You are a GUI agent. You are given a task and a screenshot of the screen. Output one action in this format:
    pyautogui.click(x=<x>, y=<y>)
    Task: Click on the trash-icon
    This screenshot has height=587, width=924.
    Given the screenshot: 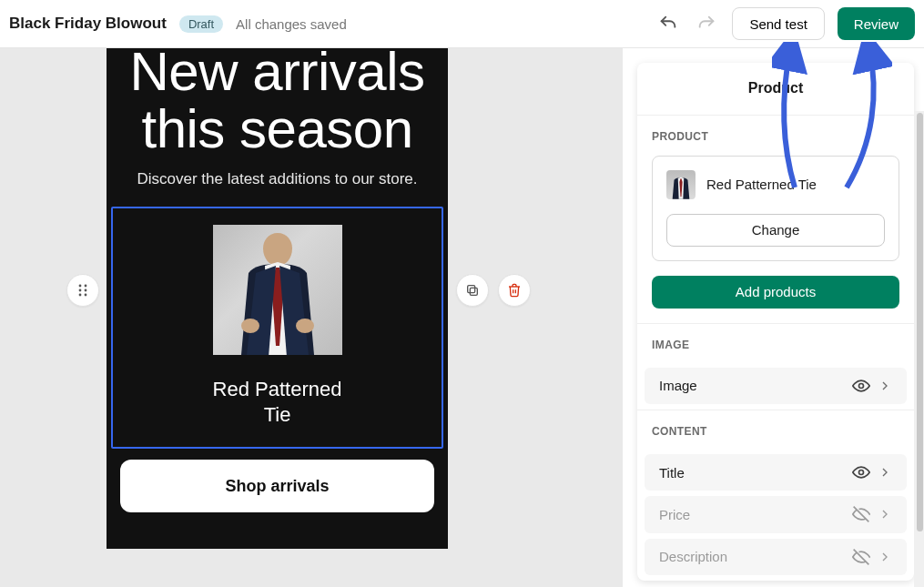 What is the action you would take?
    pyautogui.click(x=514, y=290)
    